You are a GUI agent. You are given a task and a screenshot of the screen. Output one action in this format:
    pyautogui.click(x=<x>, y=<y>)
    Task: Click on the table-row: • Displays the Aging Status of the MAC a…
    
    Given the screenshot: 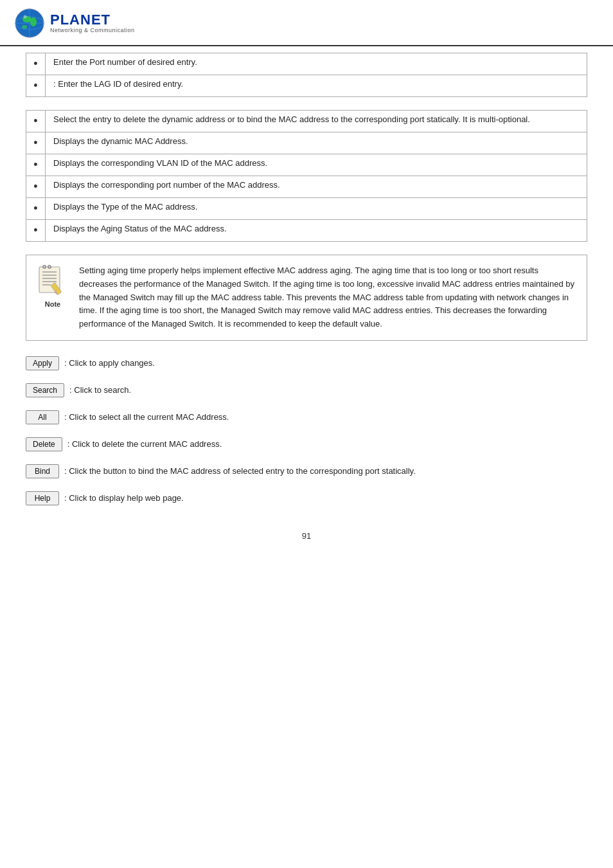 What is the action you would take?
    pyautogui.click(x=307, y=231)
    